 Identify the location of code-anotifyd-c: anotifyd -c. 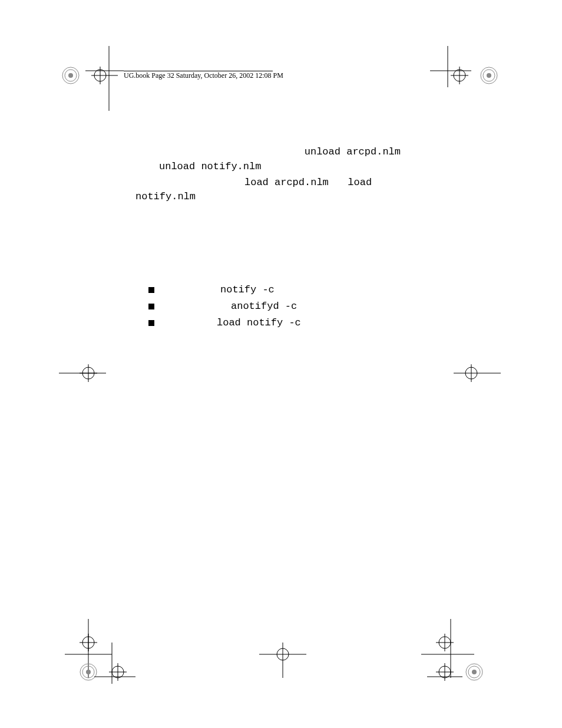
(264, 307).